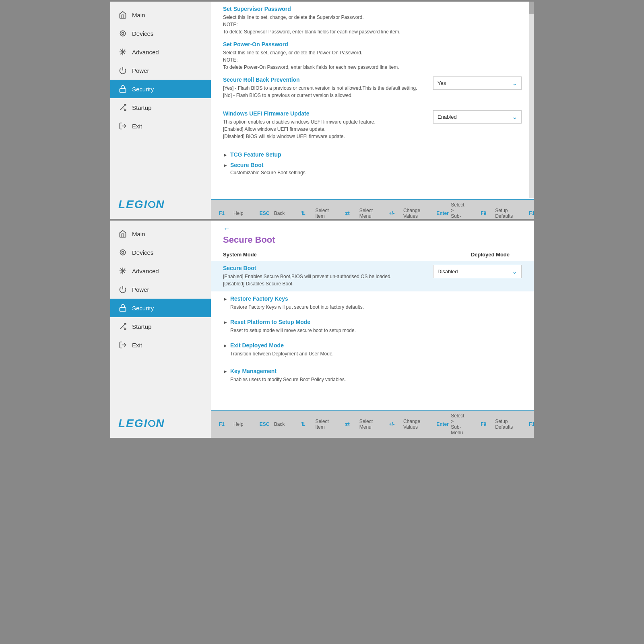 Image resolution: width=644 pixels, height=644 pixels. Describe the element at coordinates (405, 424) in the screenshot. I see `status-change-values-2: +/- Change Values` at that location.